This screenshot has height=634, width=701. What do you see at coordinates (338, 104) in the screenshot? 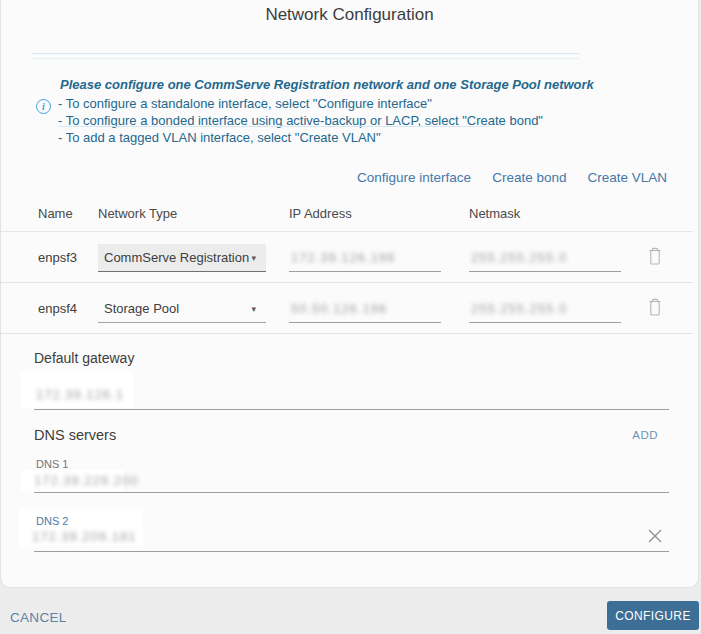
I see `info-bullet-standalone: - To configure a standalone interface, s…` at bounding box center [338, 104].